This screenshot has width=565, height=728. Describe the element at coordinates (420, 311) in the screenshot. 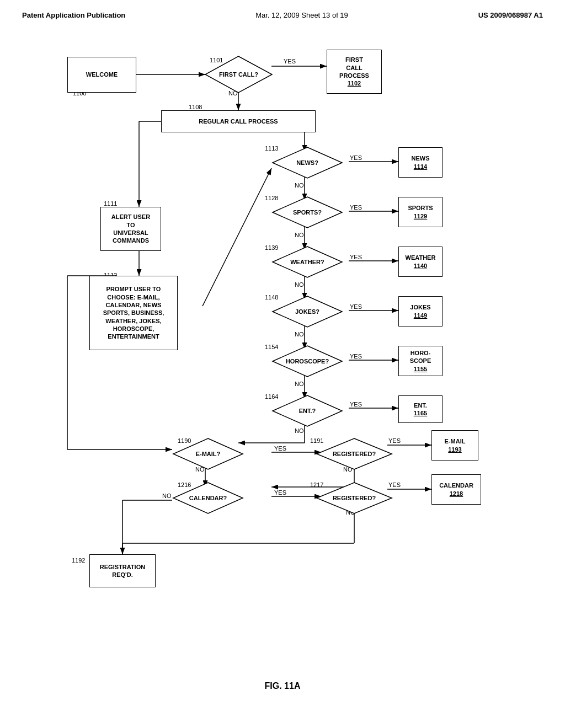

I see `jokes-box: JOKES 1149` at that location.